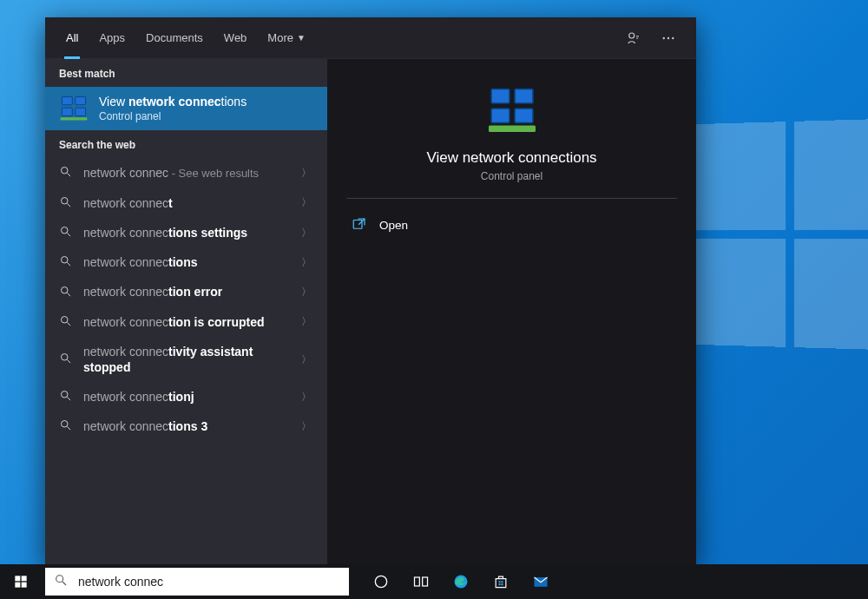 The height and width of the screenshot is (599, 868). What do you see at coordinates (501, 582) in the screenshot?
I see `taskbar-store` at bounding box center [501, 582].